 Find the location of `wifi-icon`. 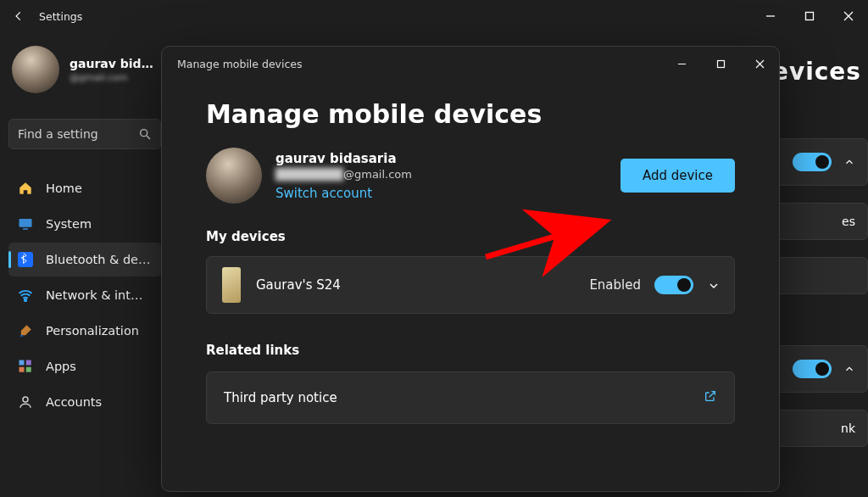

wifi-icon is located at coordinates (25, 295).